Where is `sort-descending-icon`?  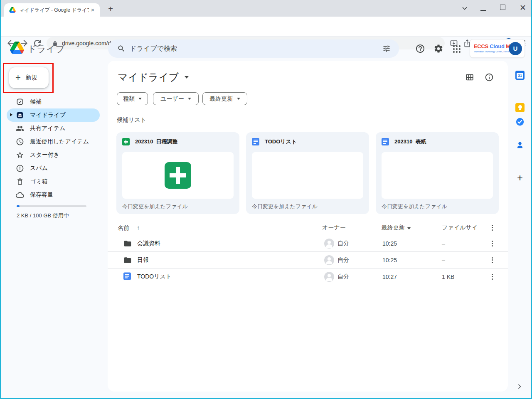 sort-descending-icon is located at coordinates (409, 229).